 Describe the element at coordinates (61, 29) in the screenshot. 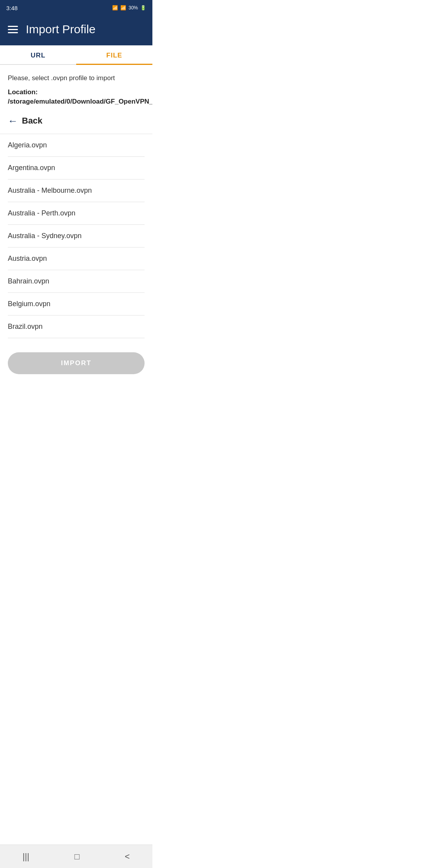

I see `page-title: Import Profile` at that location.